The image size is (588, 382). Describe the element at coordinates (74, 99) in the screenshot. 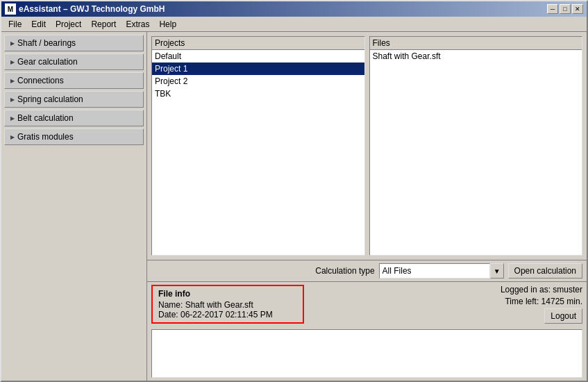

I see `sidebar-item-spring-calculation: ▶ Spring calculation` at that location.